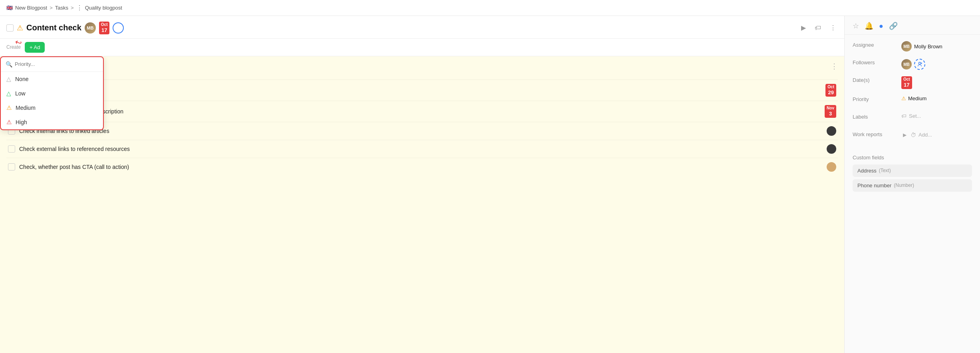 The image size is (980, 353). What do you see at coordinates (912, 136) in the screenshot?
I see `work-reports-row: Work reports ▶ ⏱ Add...` at bounding box center [912, 136].